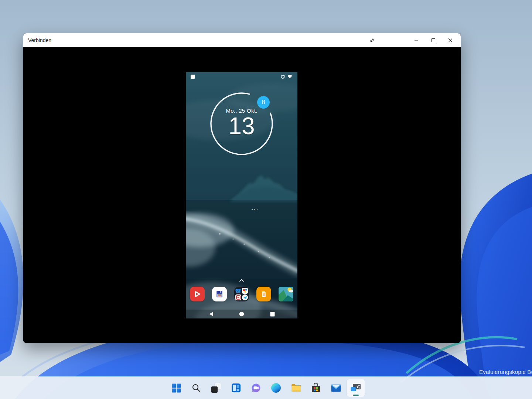 The image size is (532, 399). Describe the element at coordinates (286, 294) in the screenshot. I see `dock-app-gallery` at that location.